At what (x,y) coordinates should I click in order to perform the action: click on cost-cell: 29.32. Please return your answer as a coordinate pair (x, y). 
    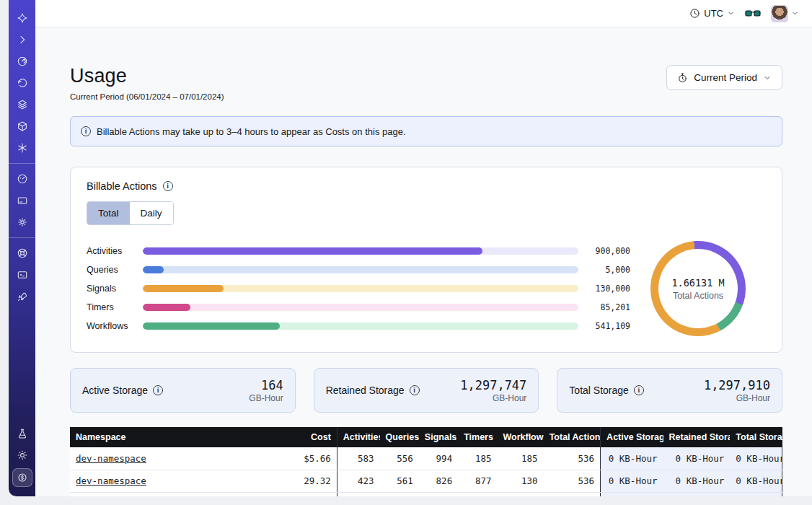
    Looking at the image, I should click on (310, 480).